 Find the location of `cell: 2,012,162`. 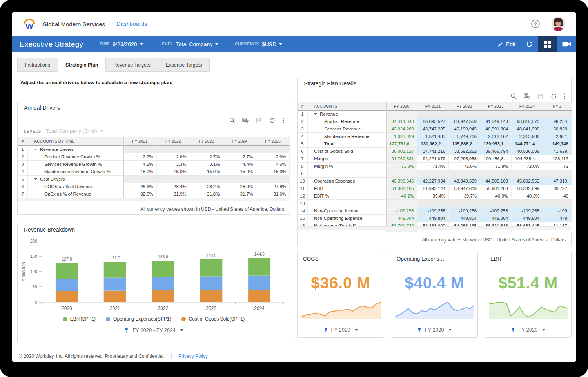

cell: 2,012,162 is located at coordinates (496, 136).